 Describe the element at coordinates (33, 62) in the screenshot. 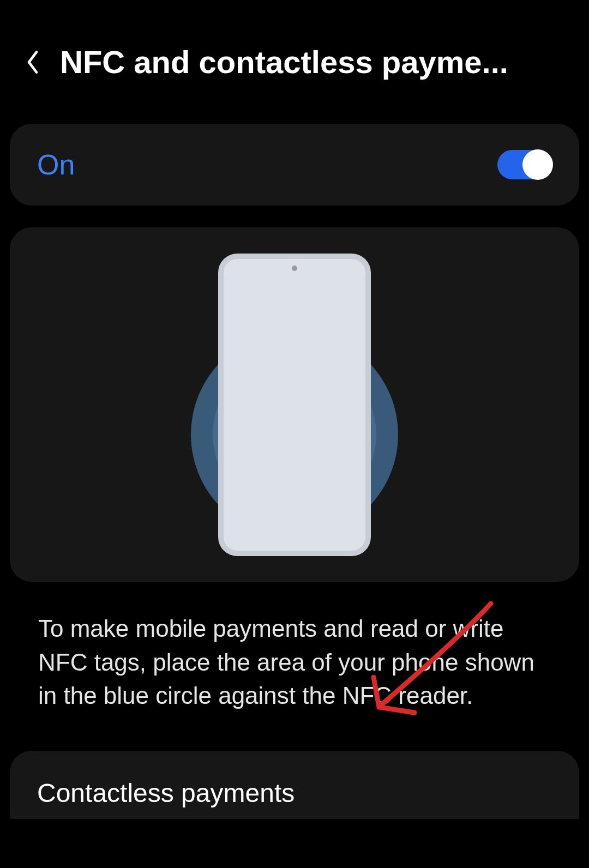

I see `back-icon` at that location.